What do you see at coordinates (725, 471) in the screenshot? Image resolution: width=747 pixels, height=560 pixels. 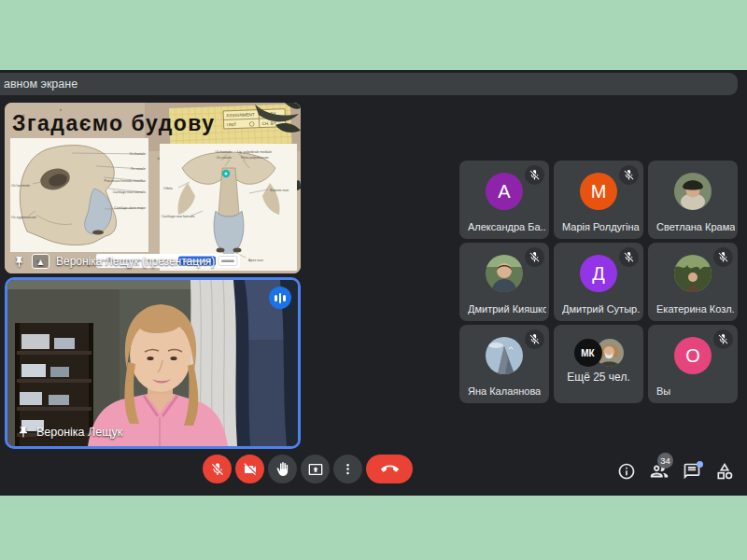 I see `activities-panel-button` at bounding box center [725, 471].